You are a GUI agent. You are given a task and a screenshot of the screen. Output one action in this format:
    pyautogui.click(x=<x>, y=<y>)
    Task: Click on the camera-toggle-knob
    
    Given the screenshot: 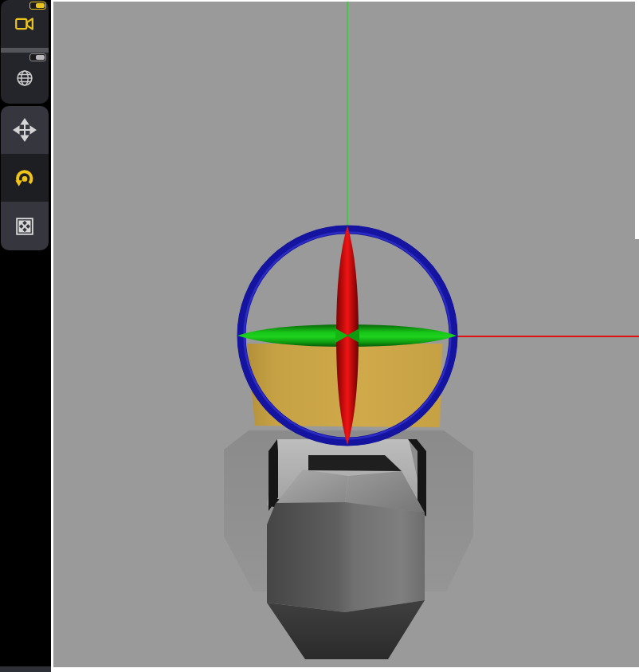 What is the action you would take?
    pyautogui.click(x=40, y=6)
    